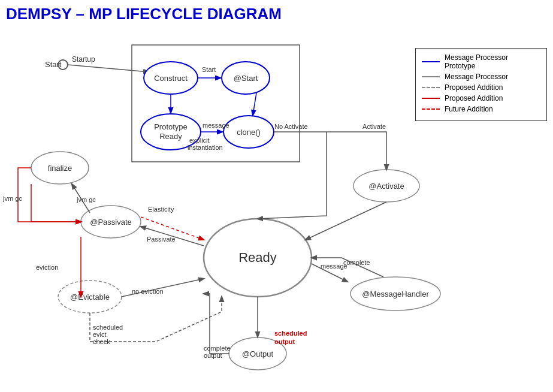 The height and width of the screenshot is (392, 553). Describe the element at coordinates (291, 126) in the screenshot. I see `svg-text: No Activate` at that location.